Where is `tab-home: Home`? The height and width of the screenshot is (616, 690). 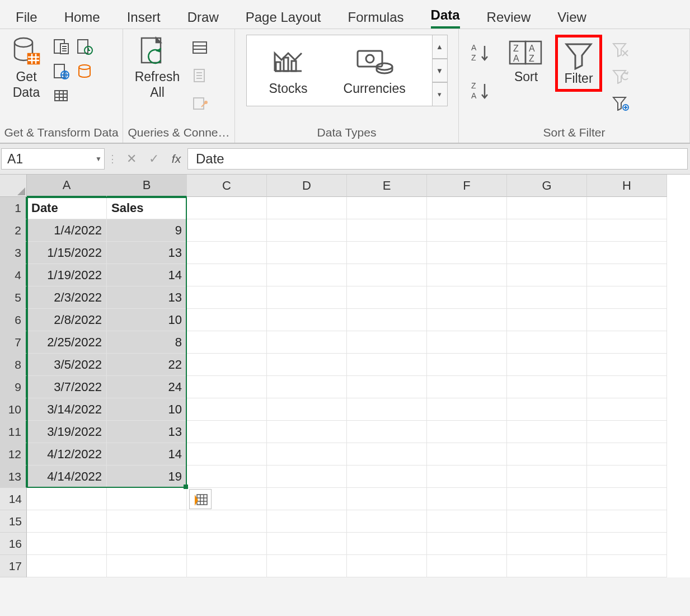 tab-home: Home is located at coordinates (82, 19).